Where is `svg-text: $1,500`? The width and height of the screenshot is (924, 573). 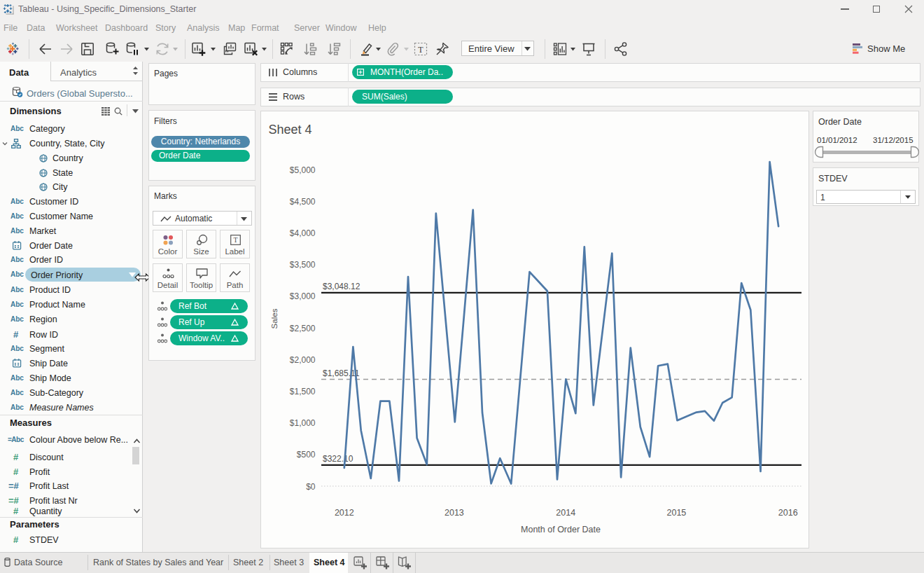
svg-text: $1,500 is located at coordinates (302, 392).